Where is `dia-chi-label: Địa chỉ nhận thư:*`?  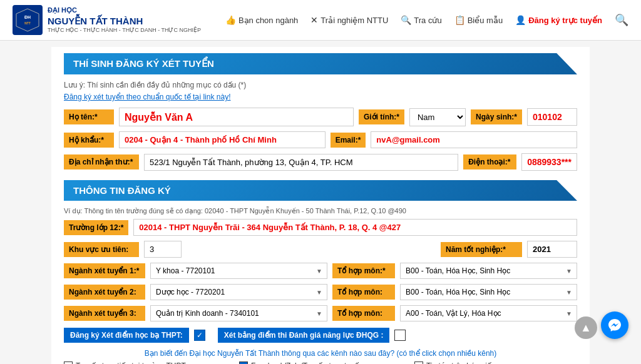 dia-chi-label: Địa chỉ nhận thư:* is located at coordinates (101, 162).